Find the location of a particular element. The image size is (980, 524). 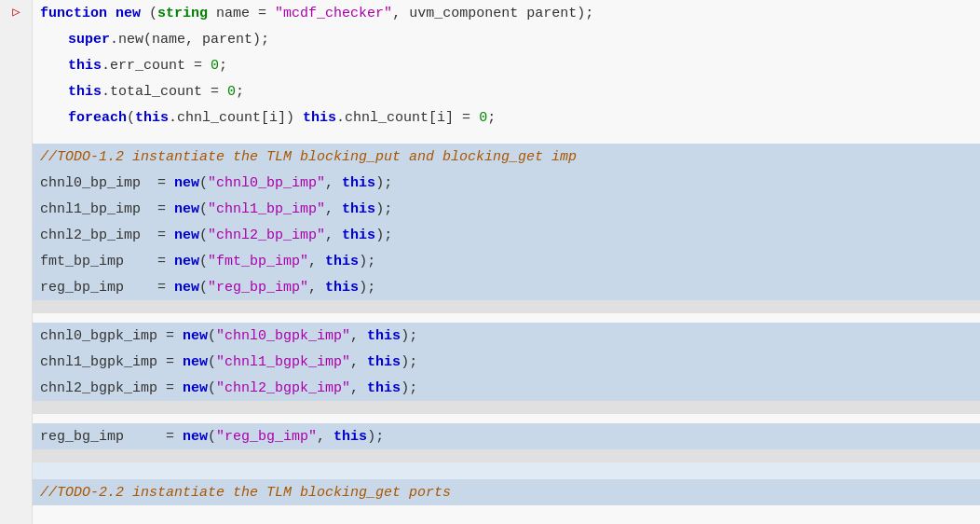

num-0-1: 0 is located at coordinates (214, 65).